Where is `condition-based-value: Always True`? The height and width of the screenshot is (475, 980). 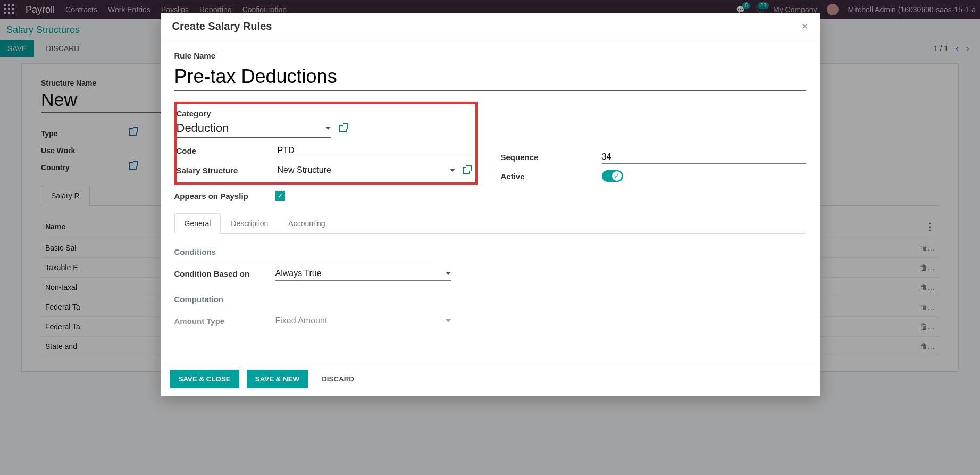 condition-based-value: Always True is located at coordinates (299, 273).